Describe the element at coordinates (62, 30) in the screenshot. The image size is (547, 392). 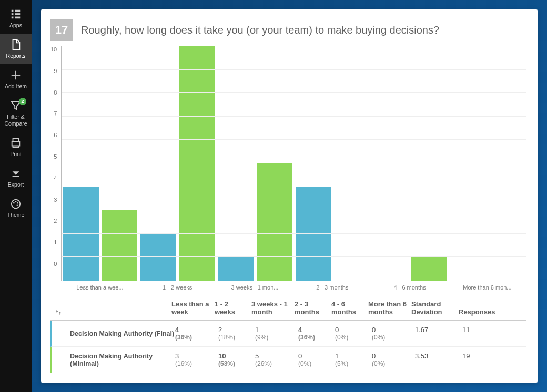
I see `question-number: 17` at that location.